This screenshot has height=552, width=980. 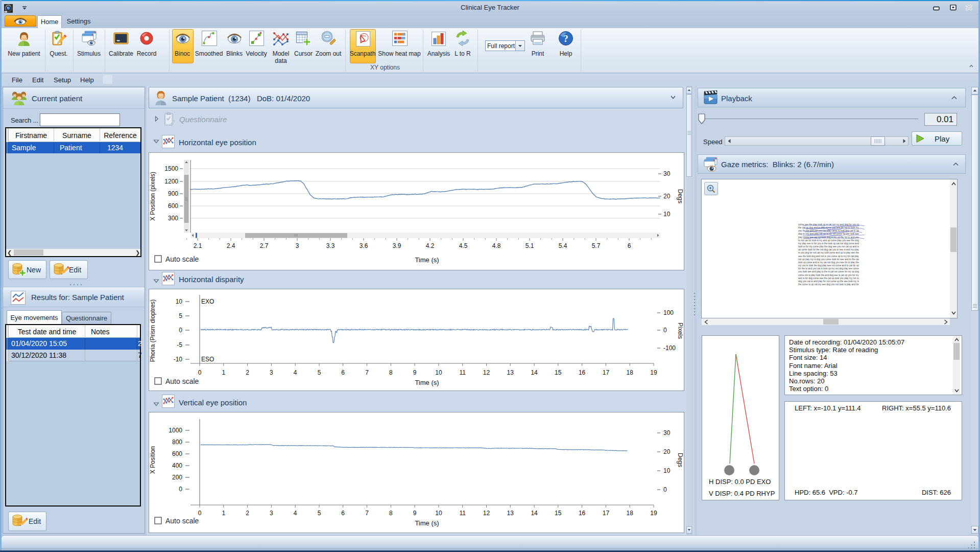 What do you see at coordinates (742, 494) in the screenshot?
I see `svg-text: V DISP: 0.4 PD RHYP` at bounding box center [742, 494].